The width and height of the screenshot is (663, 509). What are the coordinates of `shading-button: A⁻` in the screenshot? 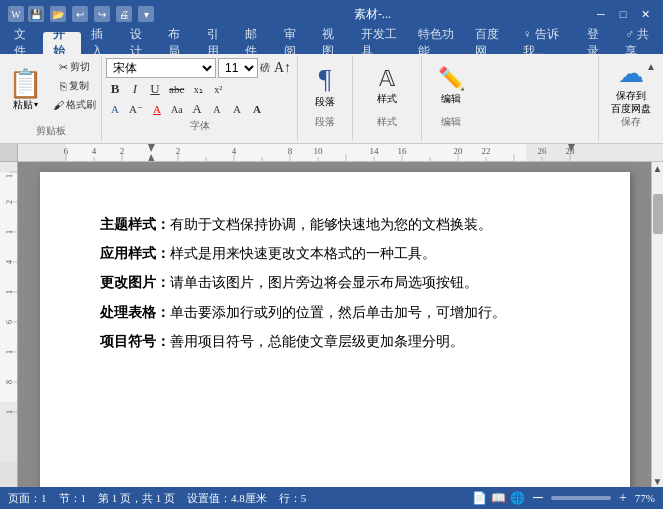 It's located at (136, 109).